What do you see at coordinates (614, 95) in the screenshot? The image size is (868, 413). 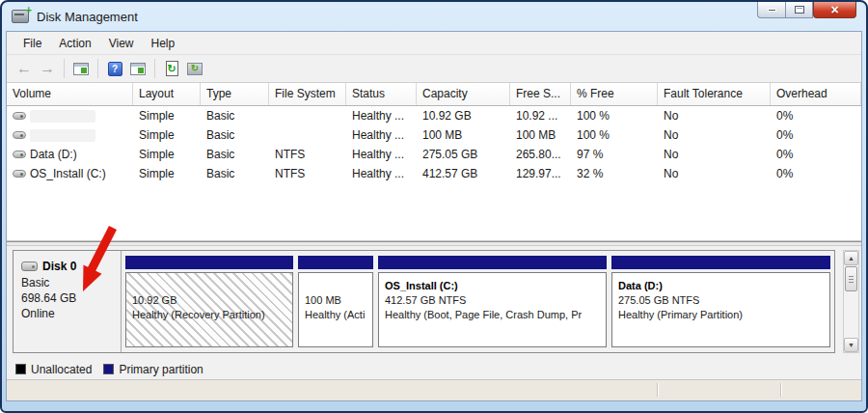 I see `column-header-pct-free: % Free` at bounding box center [614, 95].